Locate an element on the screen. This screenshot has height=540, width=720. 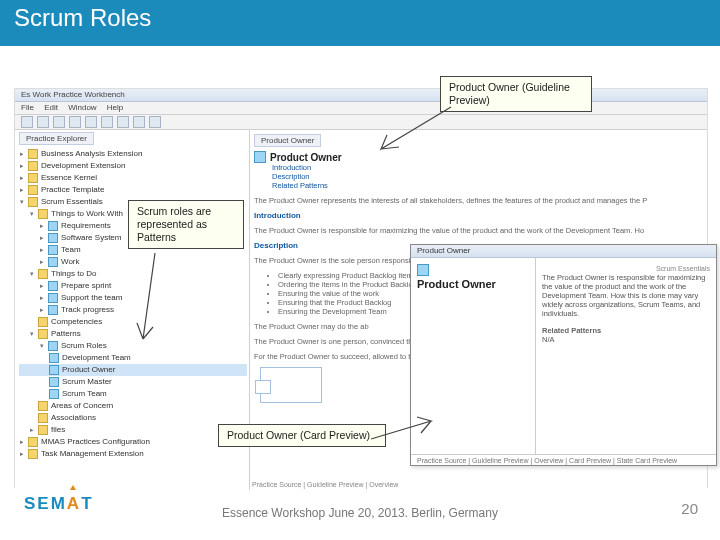
tree-item: ▸files is located at coordinates (133, 430).